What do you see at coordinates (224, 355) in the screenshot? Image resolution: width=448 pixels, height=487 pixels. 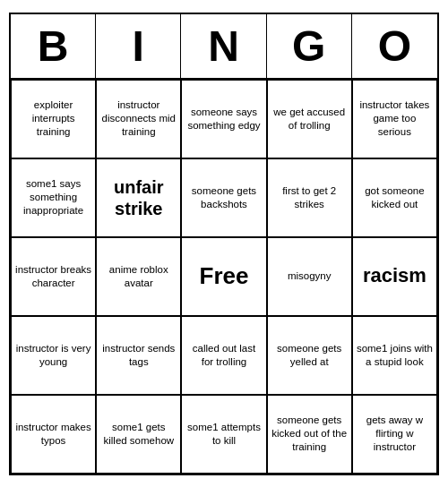 I see `bingo-cell-17: called out last for trolling` at bounding box center [224, 355].